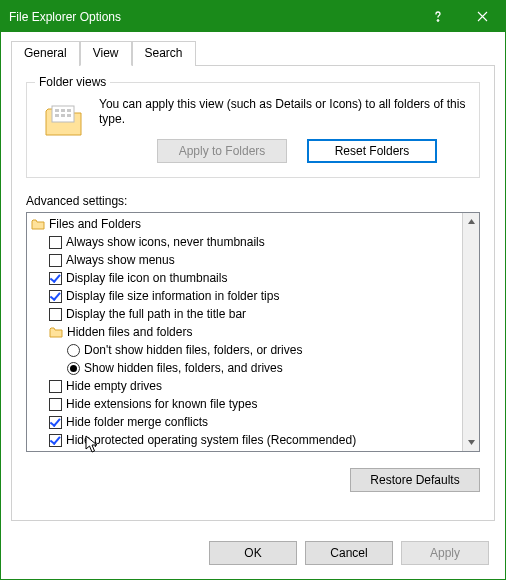  What do you see at coordinates (246, 224) in the screenshot?
I see `tree-group: Files and Folders` at bounding box center [246, 224].